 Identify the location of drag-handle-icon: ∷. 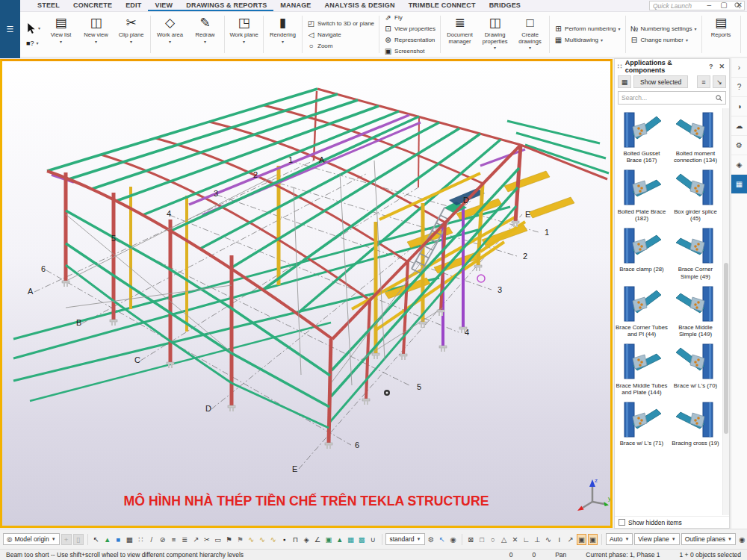
(620, 66).